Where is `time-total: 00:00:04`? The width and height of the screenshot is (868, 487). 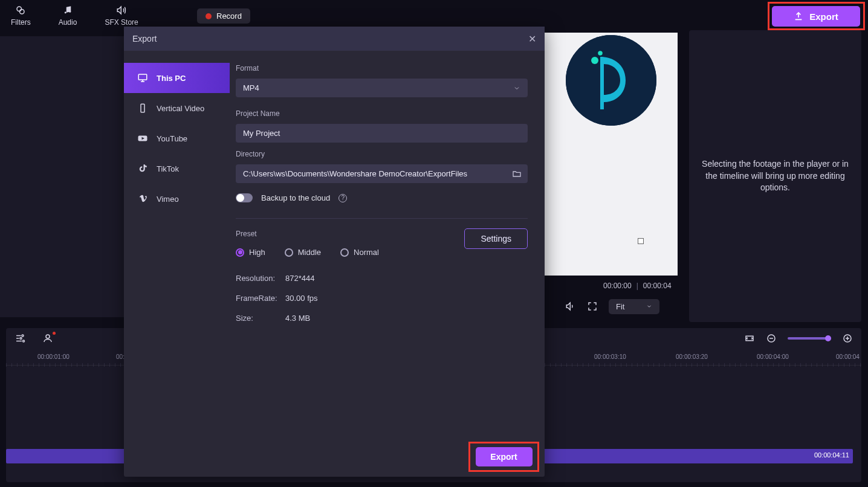
time-total: 00:00:04 is located at coordinates (658, 286).